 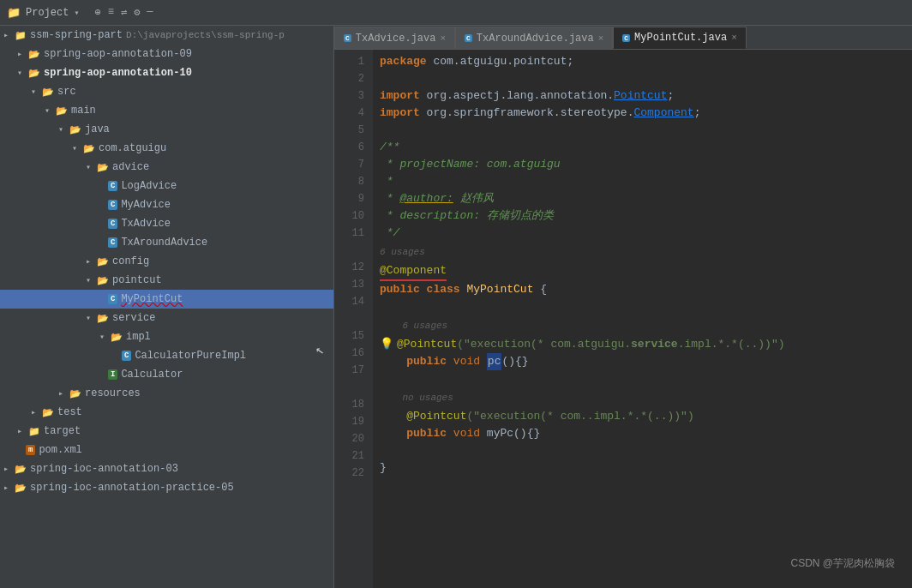 What do you see at coordinates (139, 337) in the screenshot?
I see `sidebar-item-label: impl` at bounding box center [139, 337].